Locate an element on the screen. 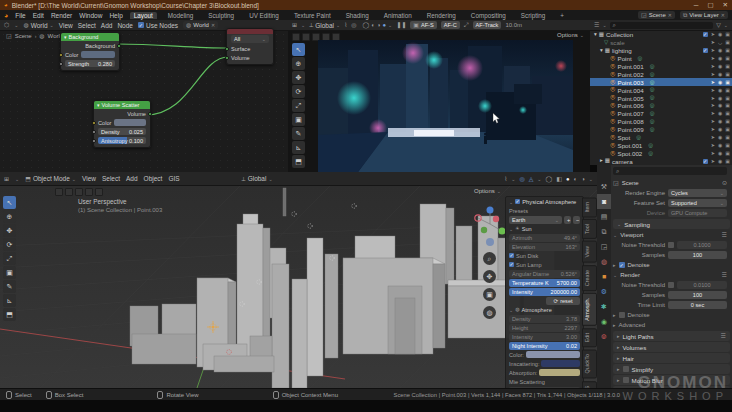  object-menu: Object is located at coordinates (154, 178).